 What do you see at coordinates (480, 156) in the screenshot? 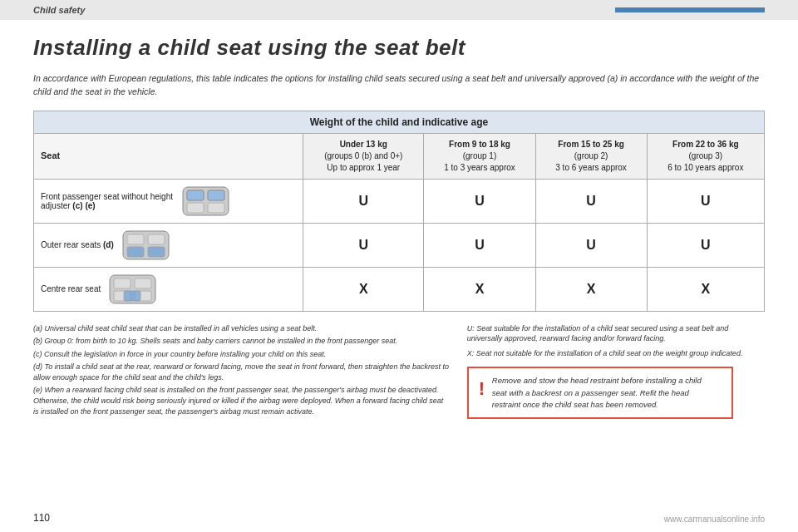
I see `col-header-1: From 9 to 18 kg (group 1) 1 to 3 years a…` at bounding box center [480, 156].